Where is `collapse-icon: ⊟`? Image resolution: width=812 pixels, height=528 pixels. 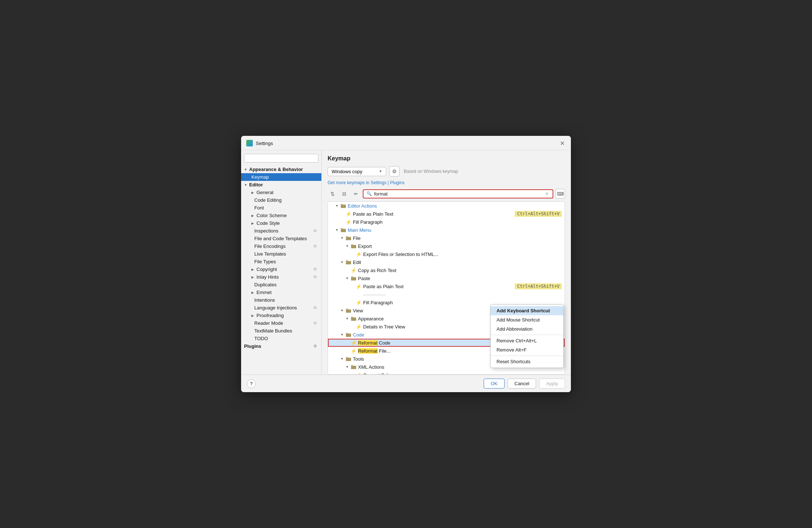
collapse-icon: ⊟ is located at coordinates (344, 194).